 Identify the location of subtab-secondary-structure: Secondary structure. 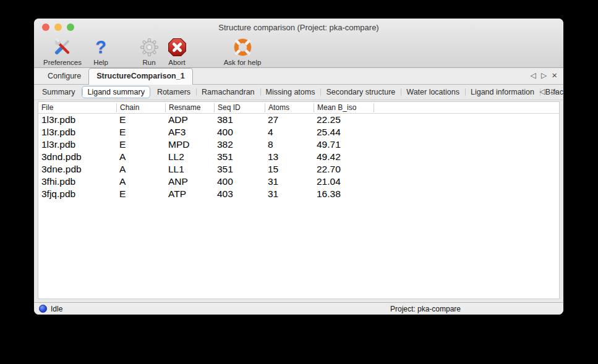
(361, 92).